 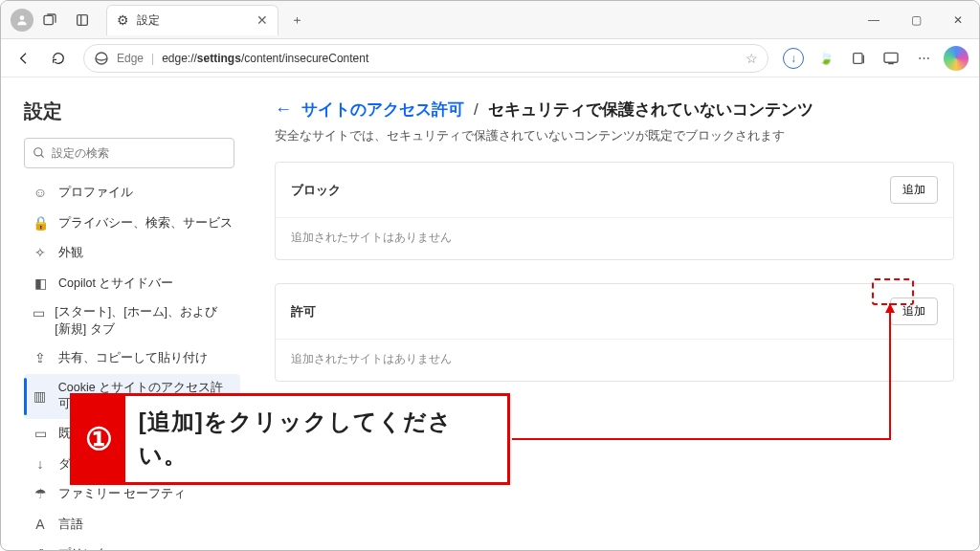 What do you see at coordinates (858, 58) in the screenshot?
I see `collections-icon` at bounding box center [858, 58].